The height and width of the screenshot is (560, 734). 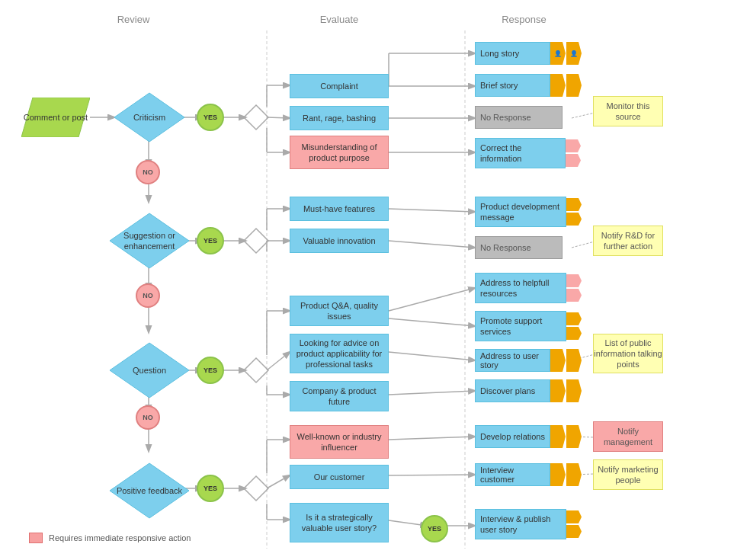 What do you see at coordinates (528, 391) in the screenshot?
I see `response-discover-plans: Discover plans` at bounding box center [528, 391].